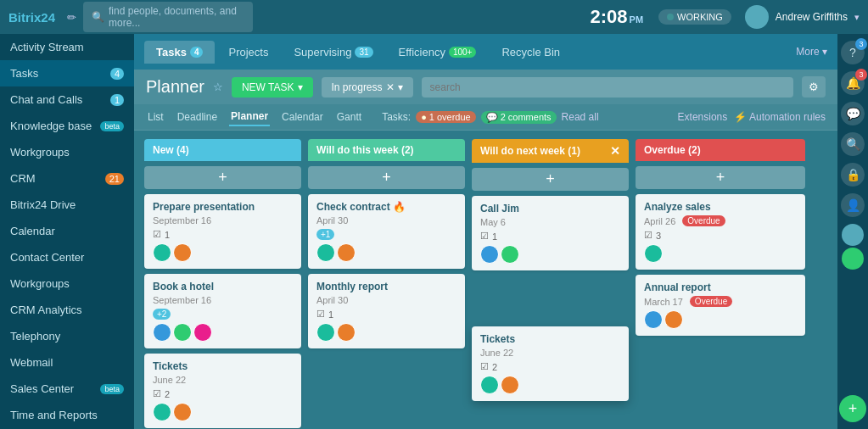  I want to click on sidebar-item-crm: CRM 21, so click(67, 178).